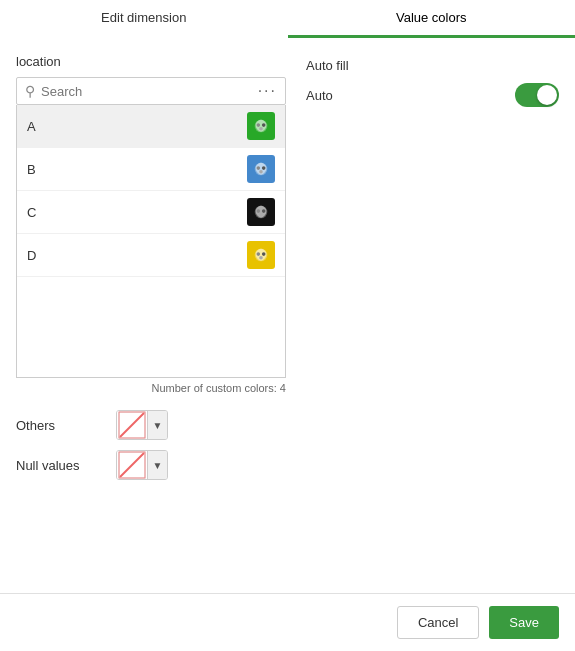  Describe the element at coordinates (151, 425) in the screenshot. I see `others-row: Others ▼` at that location.